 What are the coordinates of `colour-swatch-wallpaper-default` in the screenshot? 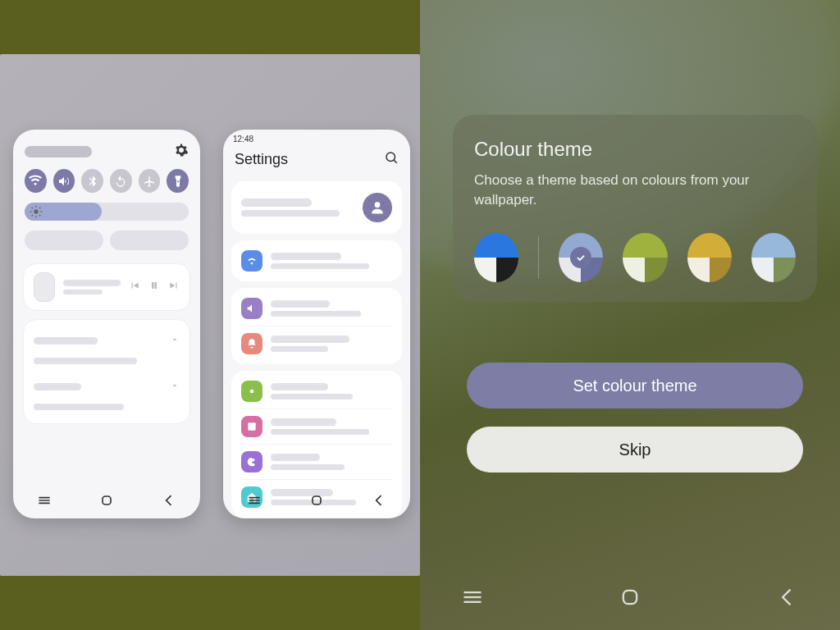 It's located at (496, 258).